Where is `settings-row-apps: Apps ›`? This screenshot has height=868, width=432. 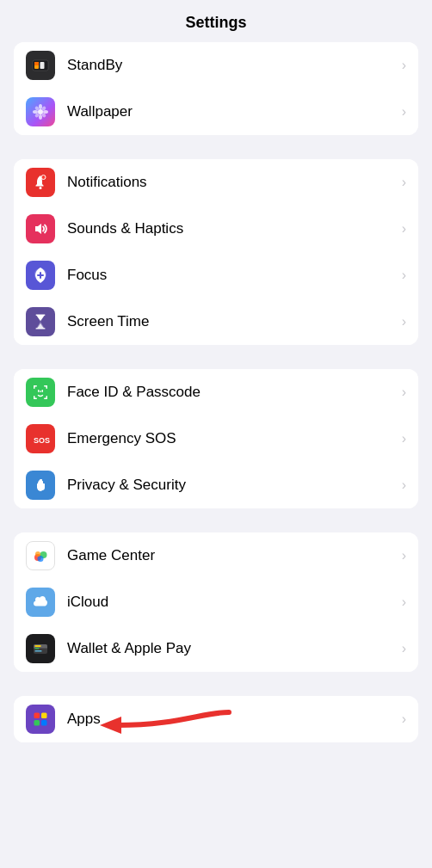 settings-row-apps: Apps › is located at coordinates (216, 719).